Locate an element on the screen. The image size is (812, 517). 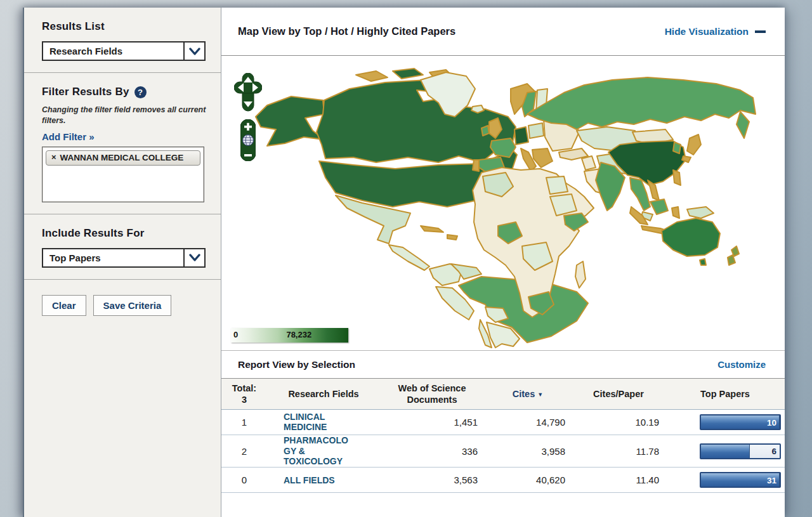
hide-visualization-label: Hide Visualization is located at coordinates (707, 32).